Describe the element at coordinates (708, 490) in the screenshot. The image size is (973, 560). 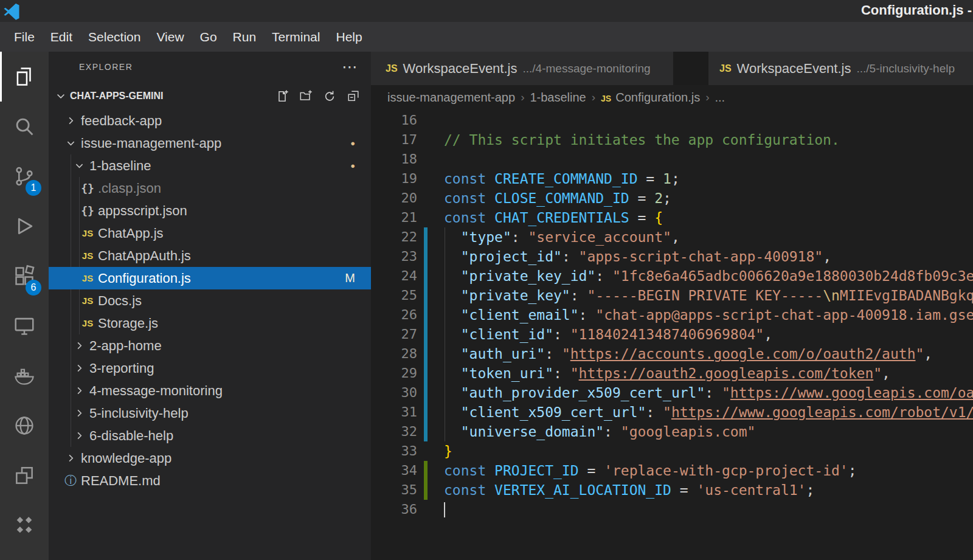
I see `code-line-content: const VERTEX_AI_LOCATION_ID = 'us-centra…` at that location.